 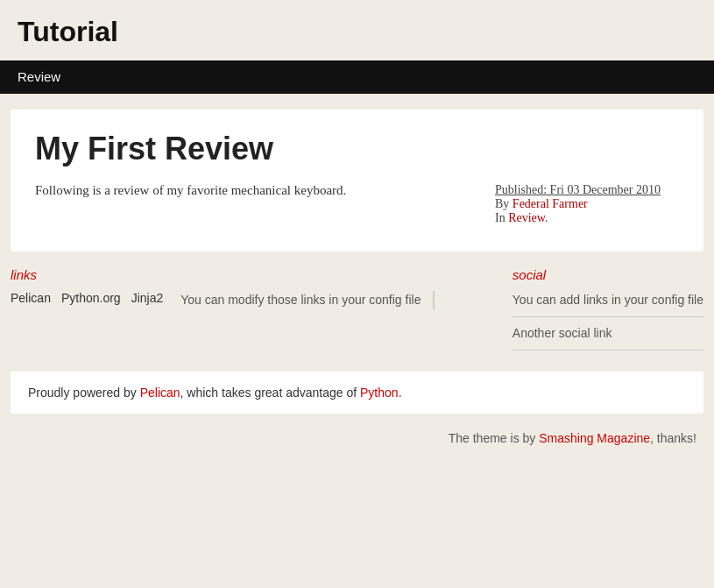 I want to click on nav-bar: Review, so click(x=357, y=77).